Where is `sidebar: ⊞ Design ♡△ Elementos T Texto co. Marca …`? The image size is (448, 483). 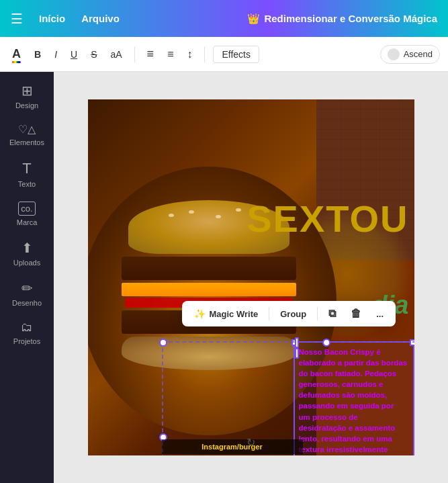 sidebar: ⊞ Design ♡△ Elementos T Texto co. Marca … is located at coordinates (27, 277).